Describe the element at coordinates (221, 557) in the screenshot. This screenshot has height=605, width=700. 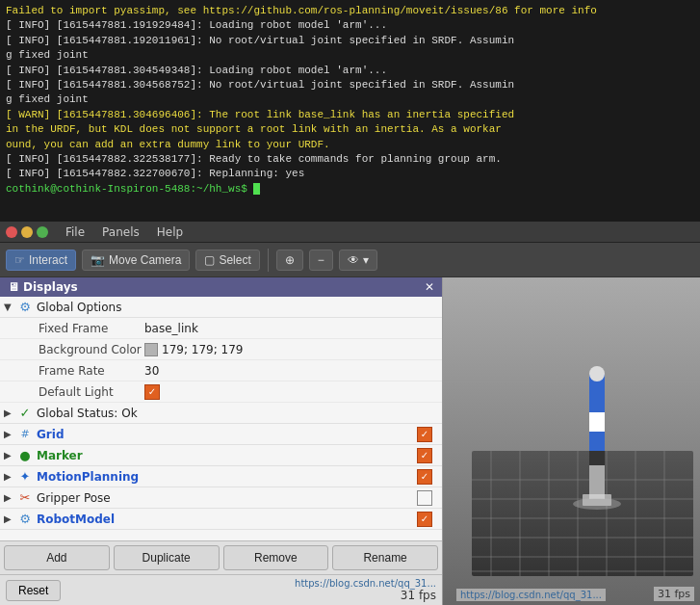
I see `bottom-bar: Add Duplicate Remove Rename` at that location.